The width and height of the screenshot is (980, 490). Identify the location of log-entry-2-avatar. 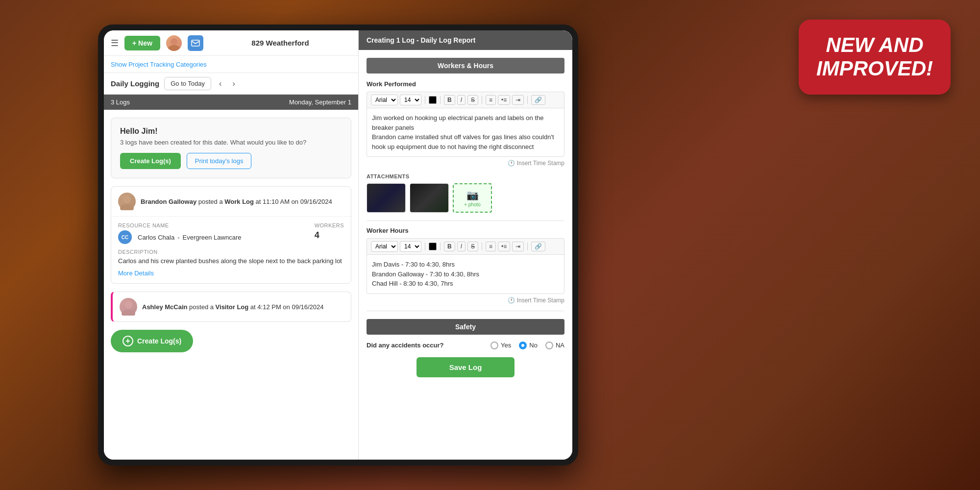
(128, 307).